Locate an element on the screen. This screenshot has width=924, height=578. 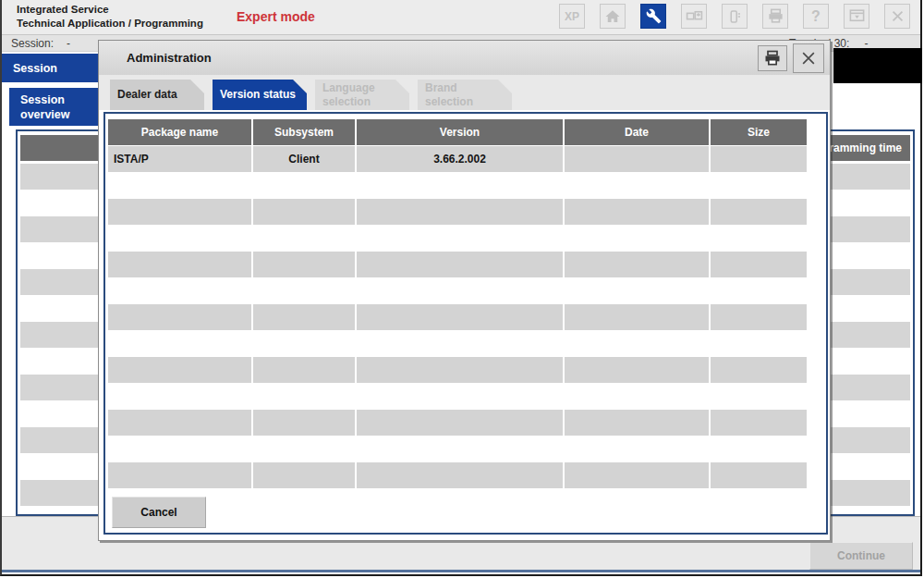
column-header-size: Size is located at coordinates (759, 132).